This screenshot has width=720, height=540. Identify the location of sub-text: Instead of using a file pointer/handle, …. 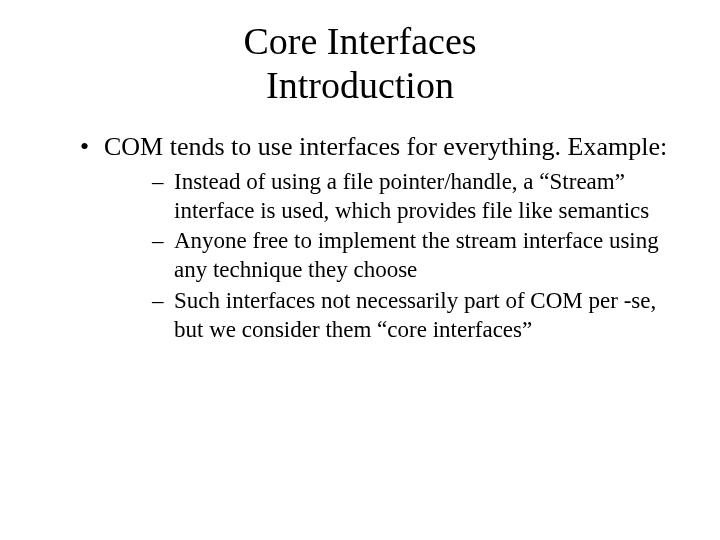
(412, 196).